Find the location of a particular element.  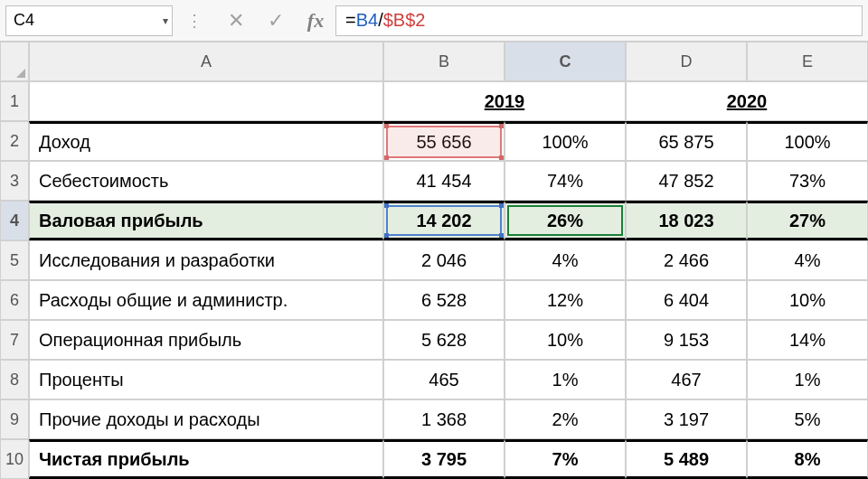

name-box: C4 ▾ is located at coordinates (89, 21).